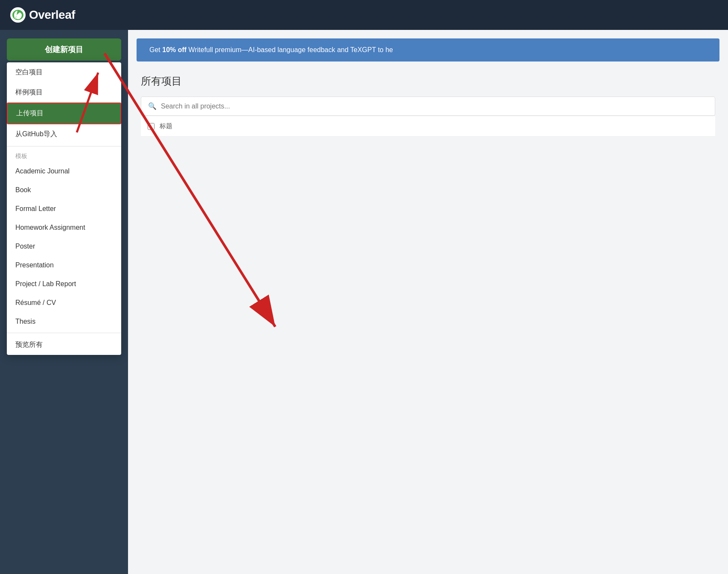  Describe the element at coordinates (64, 73) in the screenshot. I see `menu-item-blank: 空白项目` at that location.